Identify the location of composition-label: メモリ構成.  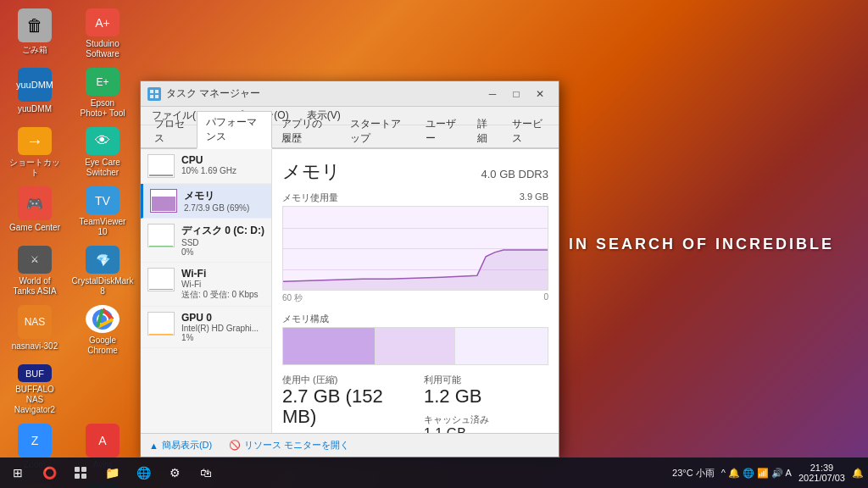
(415, 319).